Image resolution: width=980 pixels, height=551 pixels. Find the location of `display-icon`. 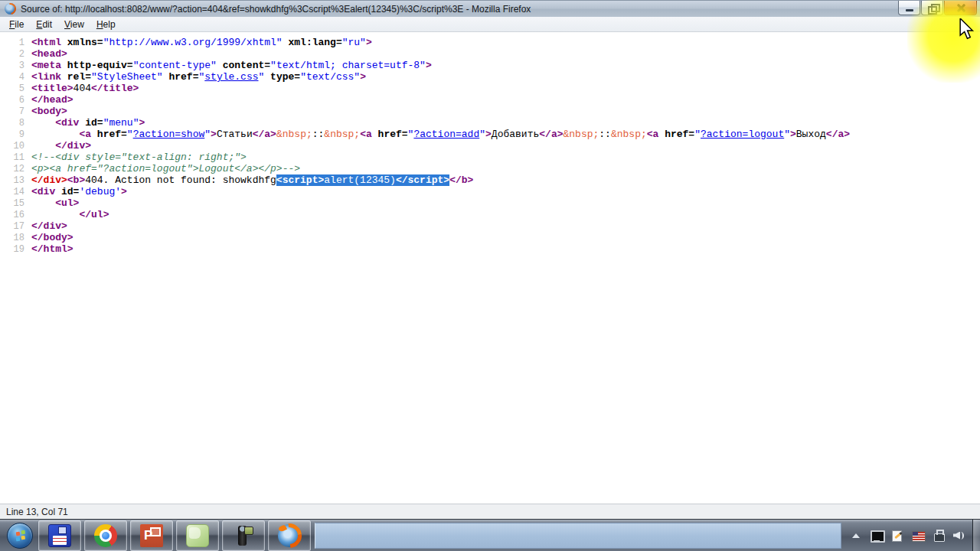

display-icon is located at coordinates (877, 536).